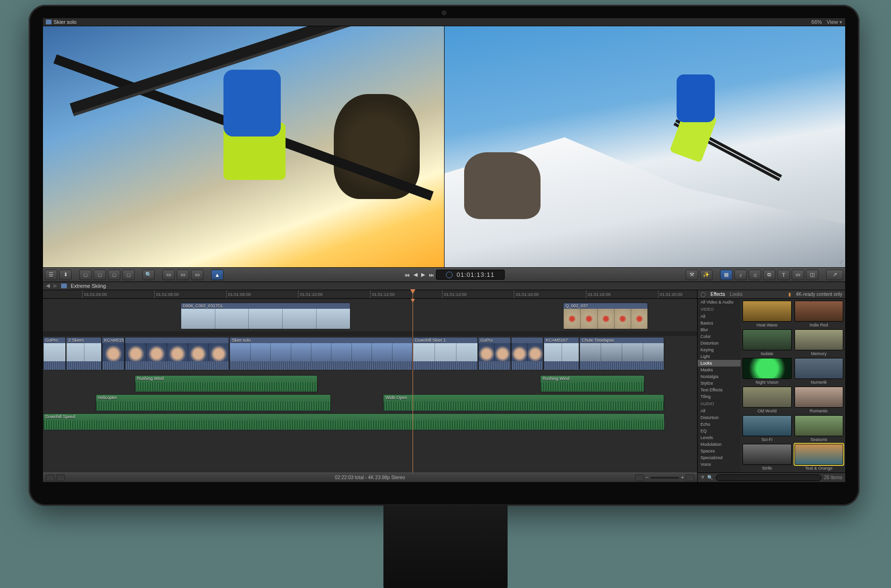  Describe the element at coordinates (605, 316) in the screenshot. I see `clip: Q_002_037` at that location.